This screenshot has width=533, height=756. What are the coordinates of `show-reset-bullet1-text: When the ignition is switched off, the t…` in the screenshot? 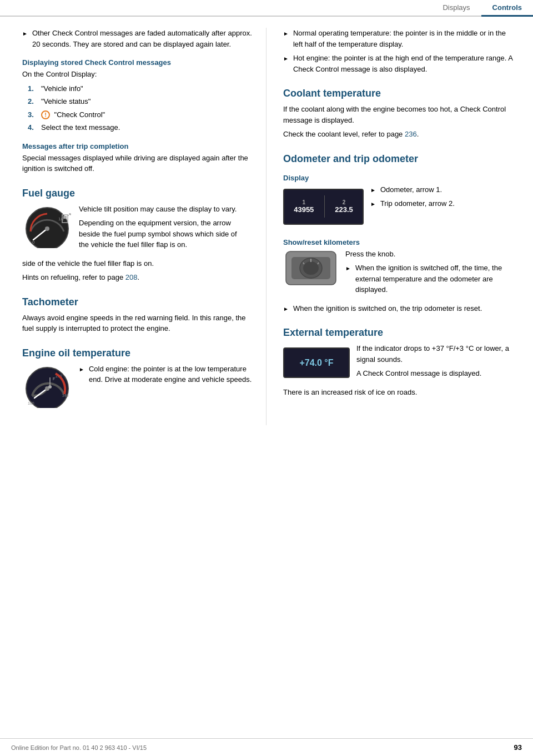 It's located at (436, 279).